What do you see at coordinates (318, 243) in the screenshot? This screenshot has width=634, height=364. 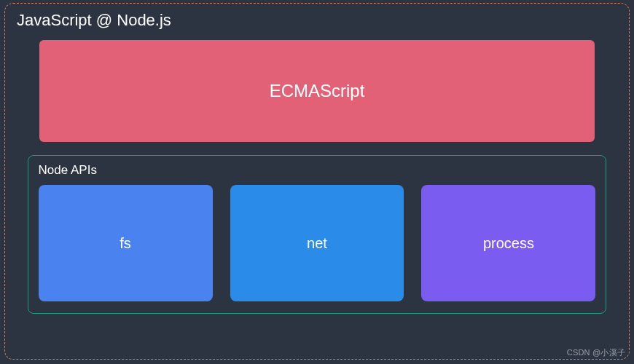 I see `api-box-net: net` at bounding box center [318, 243].